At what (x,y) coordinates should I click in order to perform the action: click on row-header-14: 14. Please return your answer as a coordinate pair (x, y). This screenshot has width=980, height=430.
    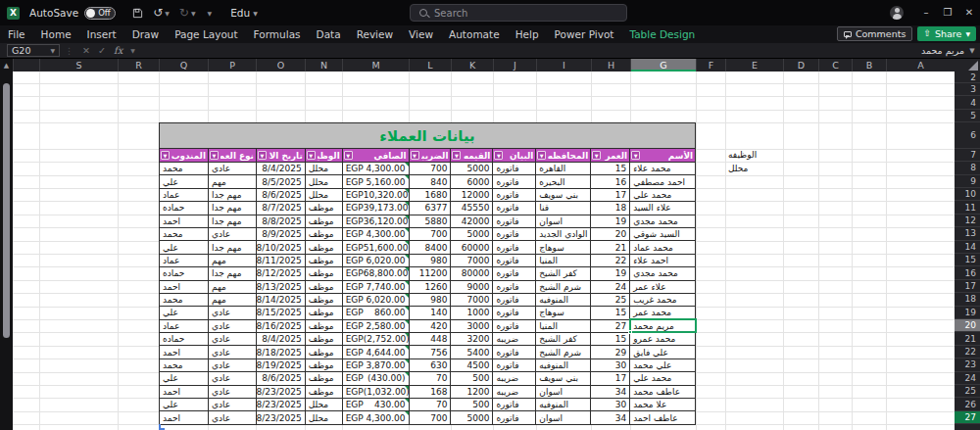
    Looking at the image, I should click on (967, 247).